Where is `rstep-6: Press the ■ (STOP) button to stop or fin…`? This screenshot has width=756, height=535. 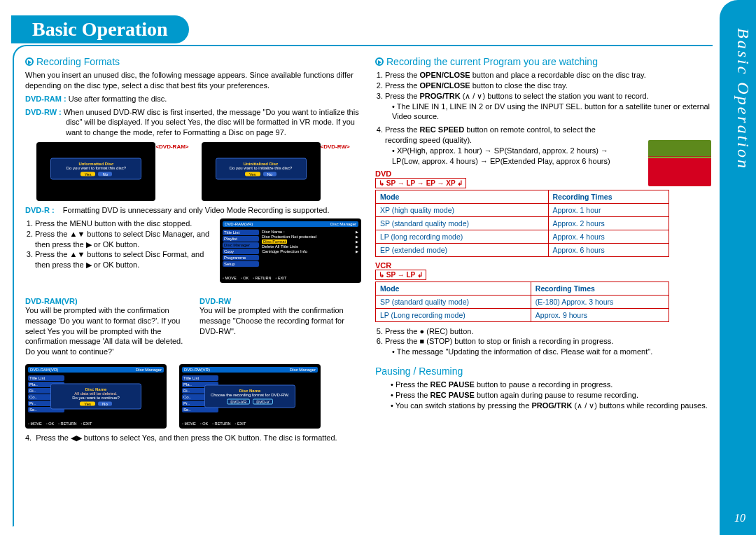
rstep-6: Press the ■ (STOP) button to stop or fin… is located at coordinates (548, 347).